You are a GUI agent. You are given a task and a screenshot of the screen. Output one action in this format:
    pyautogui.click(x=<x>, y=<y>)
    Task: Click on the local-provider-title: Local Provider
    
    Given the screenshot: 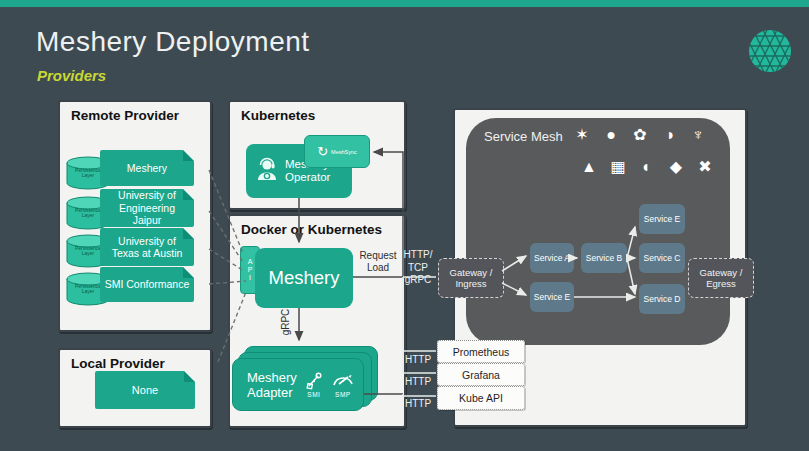 What is the action you would take?
    pyautogui.click(x=118, y=364)
    